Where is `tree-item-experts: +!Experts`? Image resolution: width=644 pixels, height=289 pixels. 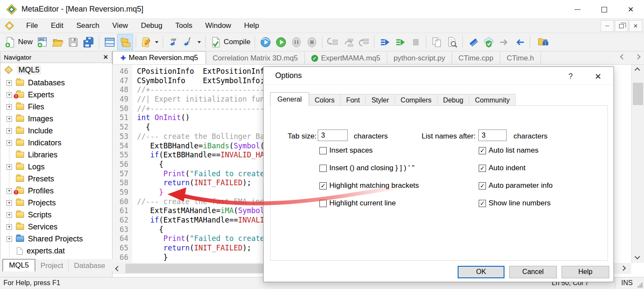 tree-item-experts: +!Experts is located at coordinates (56, 95).